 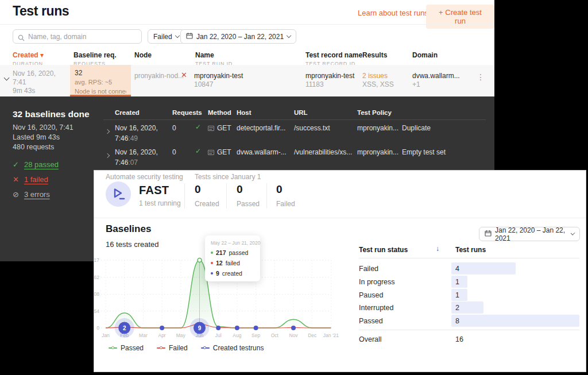 I want to click on running-status: 1 test running, so click(x=160, y=203).